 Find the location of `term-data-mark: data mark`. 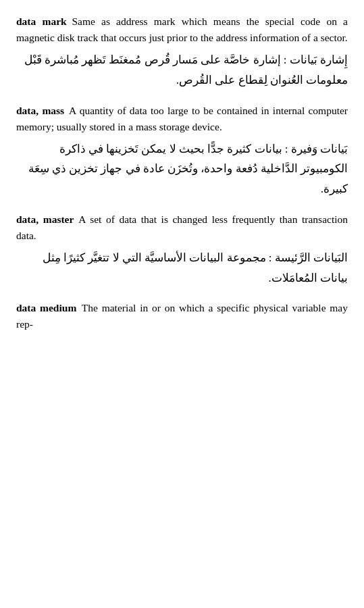

term-data-mark: data mark is located at coordinates (42, 22).